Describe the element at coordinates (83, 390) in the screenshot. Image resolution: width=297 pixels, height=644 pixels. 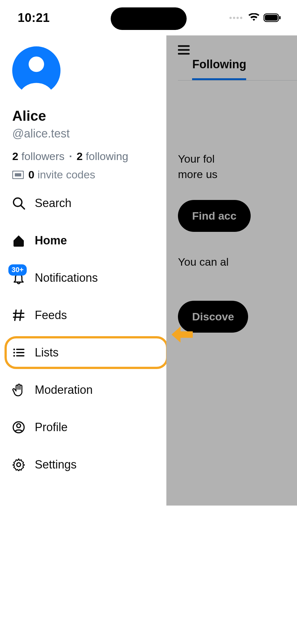
I see `nav-moderation: Moderation` at that location.